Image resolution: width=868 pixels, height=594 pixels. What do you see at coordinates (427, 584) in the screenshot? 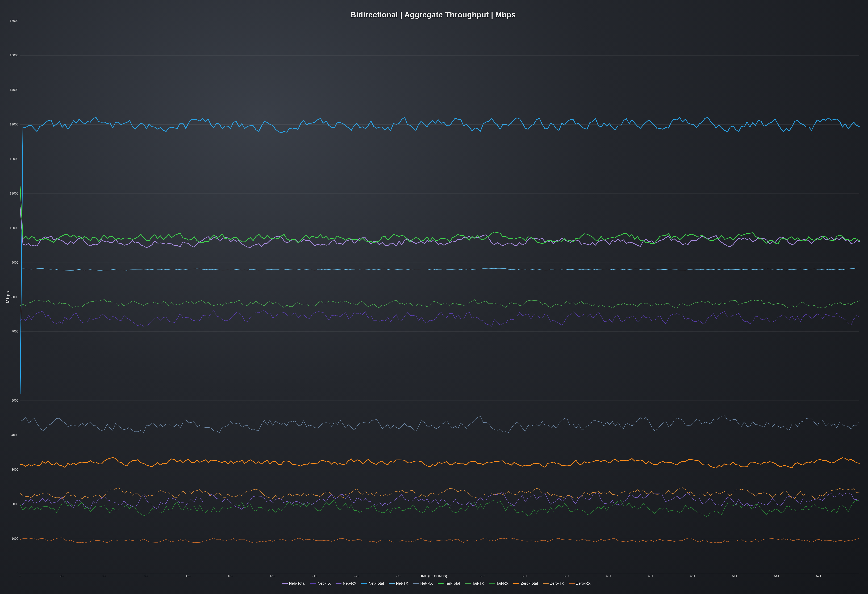
I see `legend-label: Net-RX` at bounding box center [427, 584].